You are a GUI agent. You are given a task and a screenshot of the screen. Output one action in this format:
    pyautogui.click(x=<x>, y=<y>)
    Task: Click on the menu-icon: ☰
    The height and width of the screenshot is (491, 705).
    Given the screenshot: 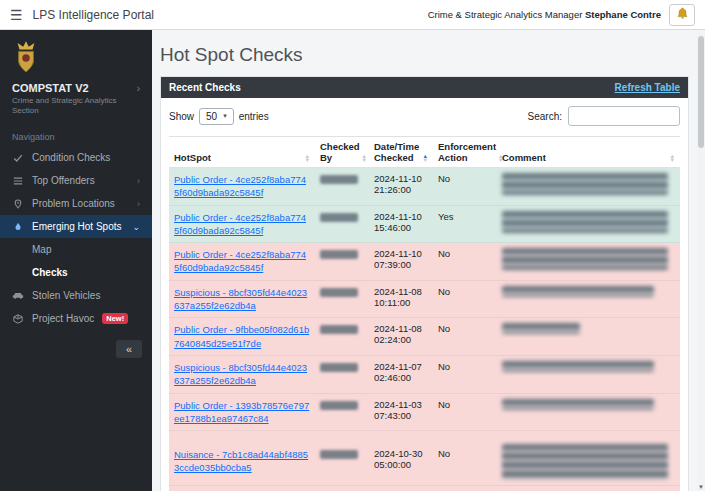 What is the action you would take?
    pyautogui.click(x=16, y=15)
    